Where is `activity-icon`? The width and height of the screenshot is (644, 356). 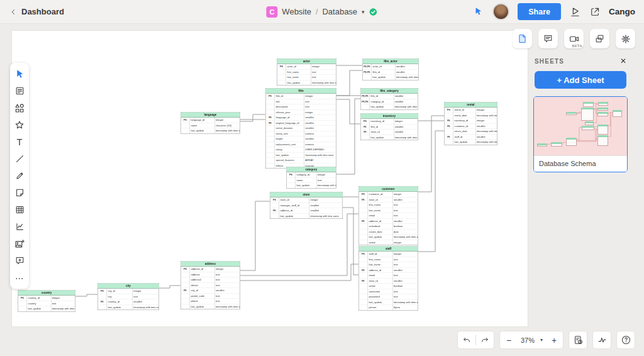 activity-icon is located at coordinates (602, 340).